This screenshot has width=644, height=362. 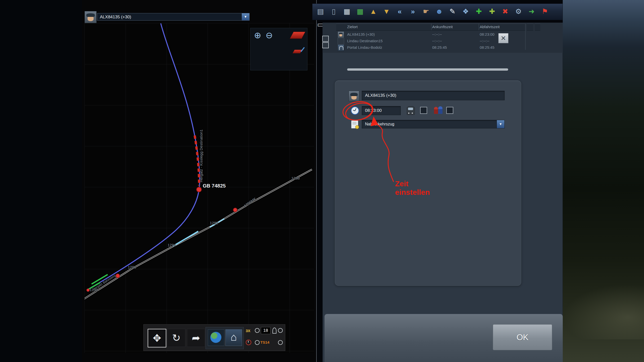 I want to click on passengers-checkbox, so click(x=450, y=110).